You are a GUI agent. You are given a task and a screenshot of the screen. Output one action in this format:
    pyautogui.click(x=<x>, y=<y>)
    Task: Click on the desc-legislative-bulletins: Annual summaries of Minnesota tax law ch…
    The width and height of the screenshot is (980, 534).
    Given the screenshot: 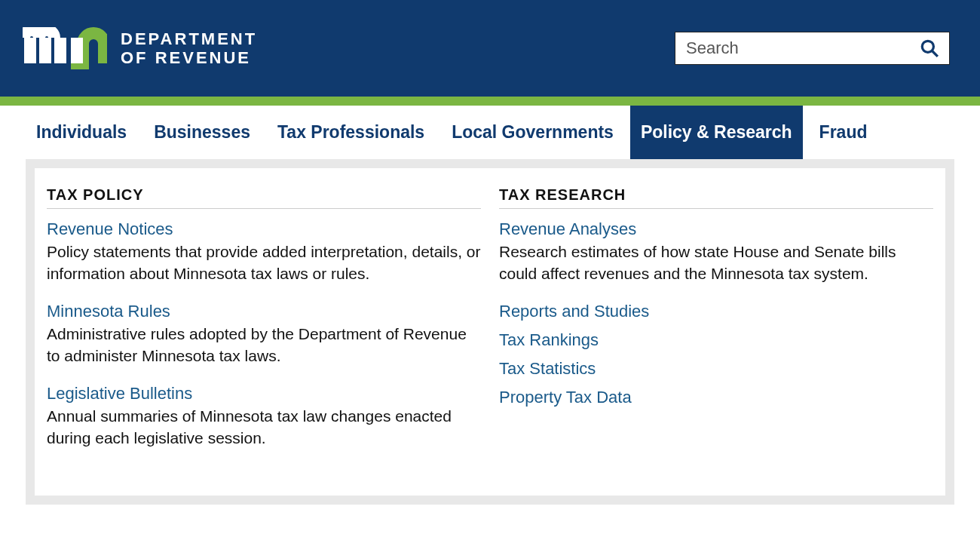 What is the action you would take?
    pyautogui.click(x=264, y=427)
    